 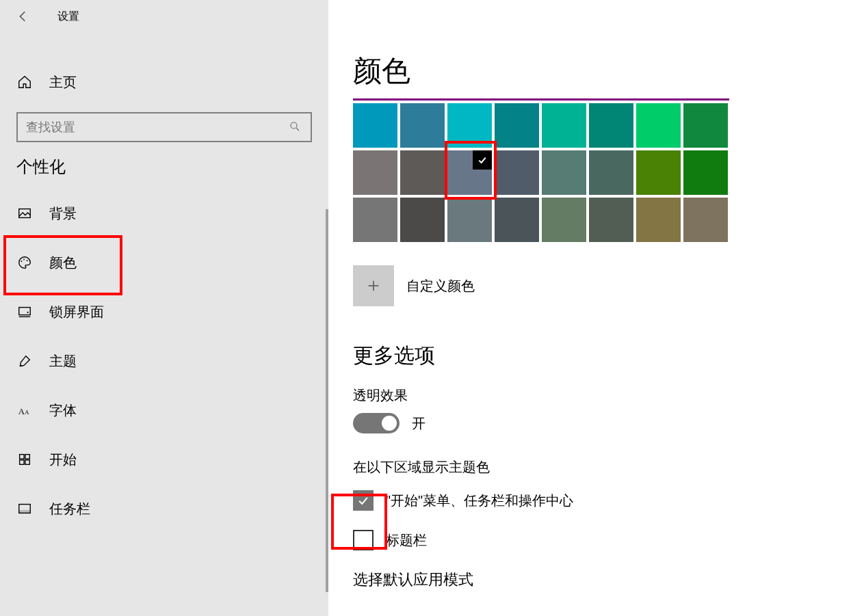 What do you see at coordinates (25, 361) in the screenshot?
I see `brush-icon` at bounding box center [25, 361].